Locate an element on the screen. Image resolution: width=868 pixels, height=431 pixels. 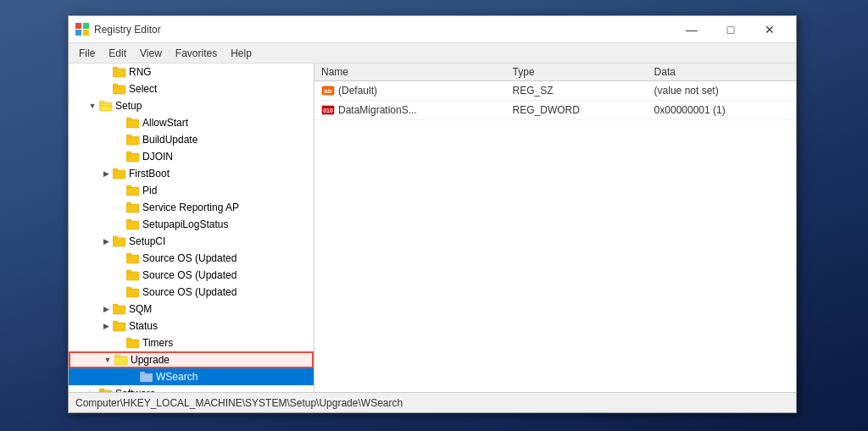
tree-item-sourceos1: Source OS (Updated is located at coordinates (192, 258).